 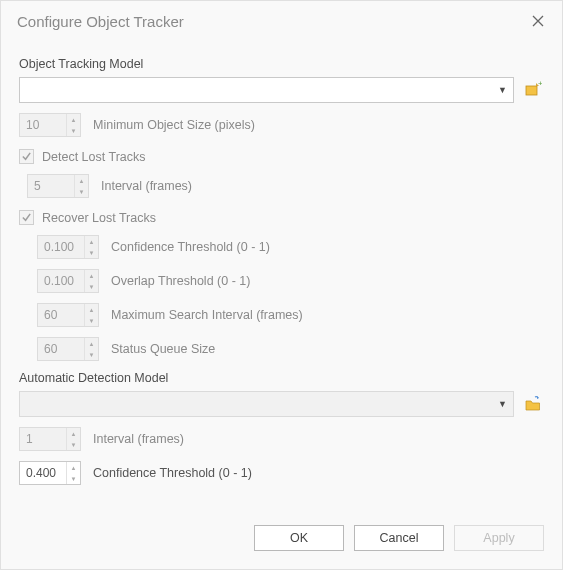 What do you see at coordinates (58, 186) in the screenshot?
I see `detect-interval-input: 5 ▲▼` at bounding box center [58, 186].